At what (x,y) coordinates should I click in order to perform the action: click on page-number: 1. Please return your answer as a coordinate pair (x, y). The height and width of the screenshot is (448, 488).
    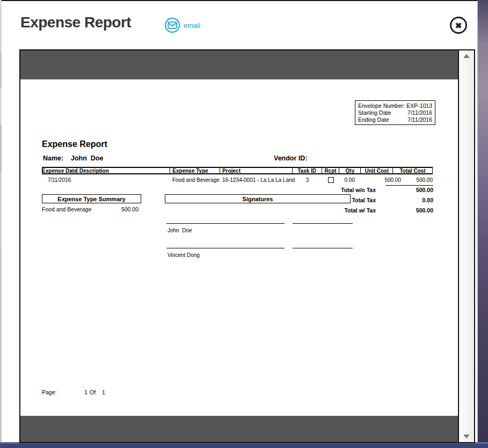
    Looking at the image, I should click on (86, 392).